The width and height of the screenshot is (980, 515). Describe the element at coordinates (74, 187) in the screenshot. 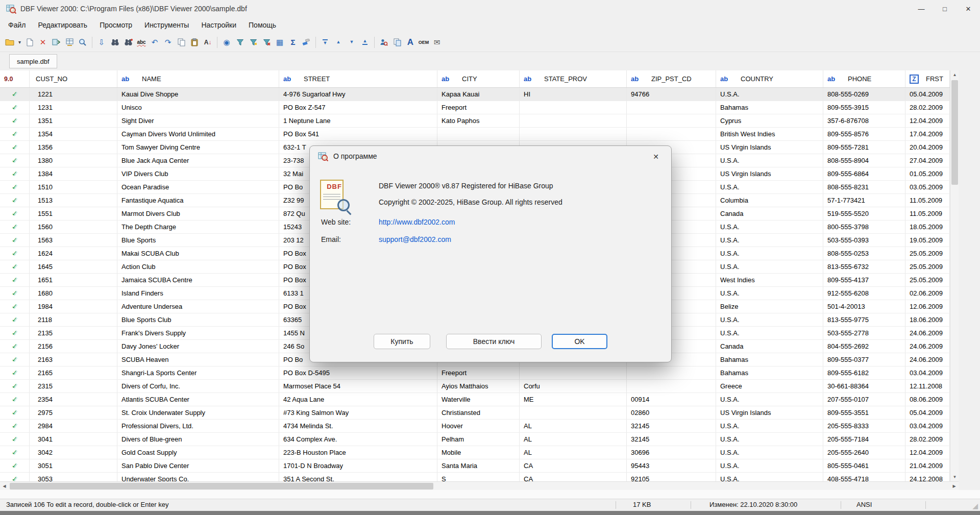

I see `cell-cust_no: 1510` at that location.